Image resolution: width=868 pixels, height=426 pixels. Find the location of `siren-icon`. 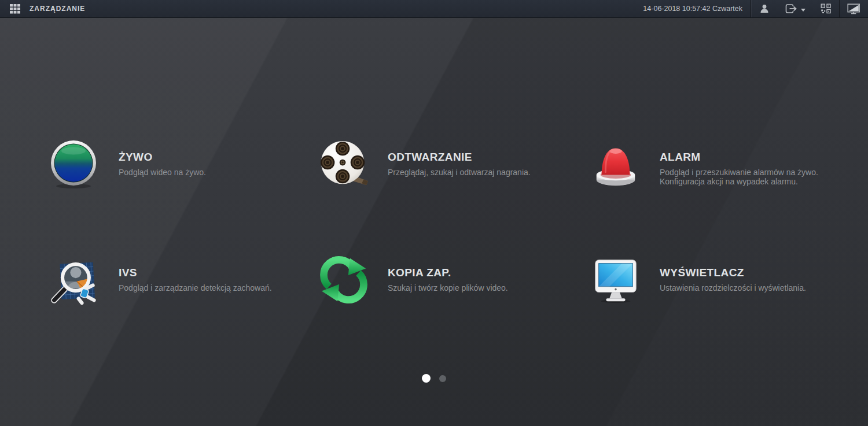

siren-icon is located at coordinates (615, 164).